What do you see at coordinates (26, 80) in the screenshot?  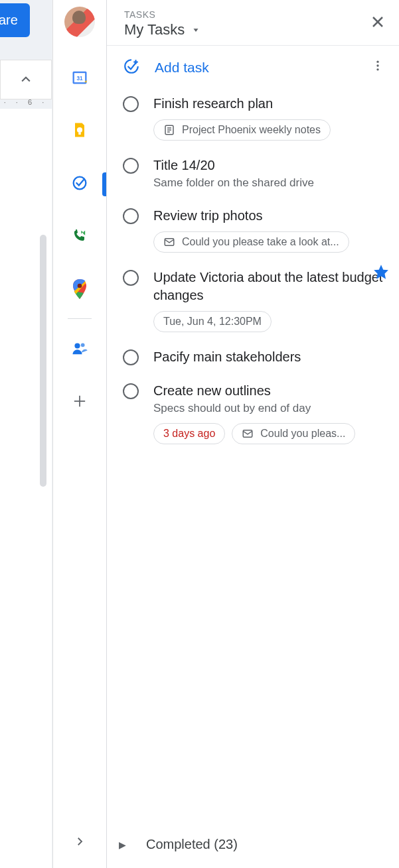 I see `collapse-outline-button` at bounding box center [26, 80].